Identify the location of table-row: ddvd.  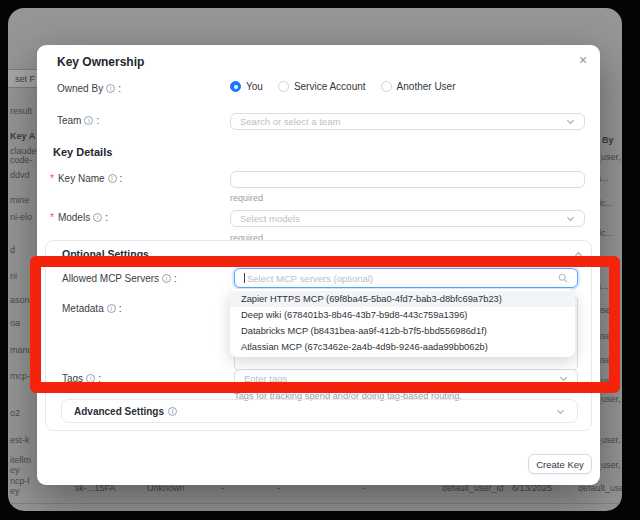
(20, 175).